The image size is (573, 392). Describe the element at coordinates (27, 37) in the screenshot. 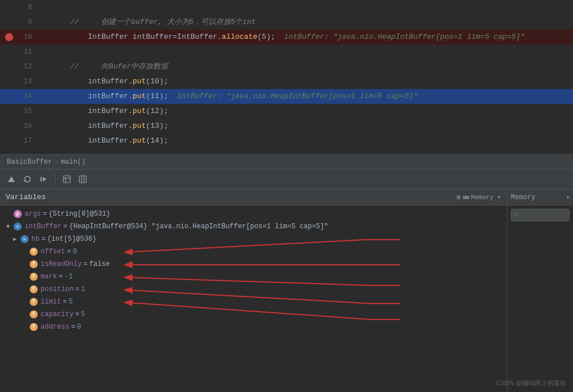

I see `line-number-10: 10` at that location.